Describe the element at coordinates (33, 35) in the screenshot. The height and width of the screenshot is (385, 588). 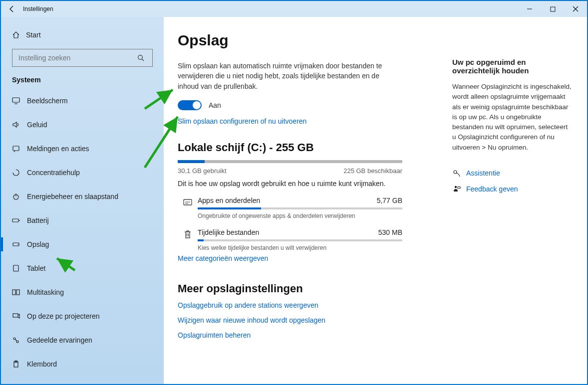
I see `start-label: Start` at that location.